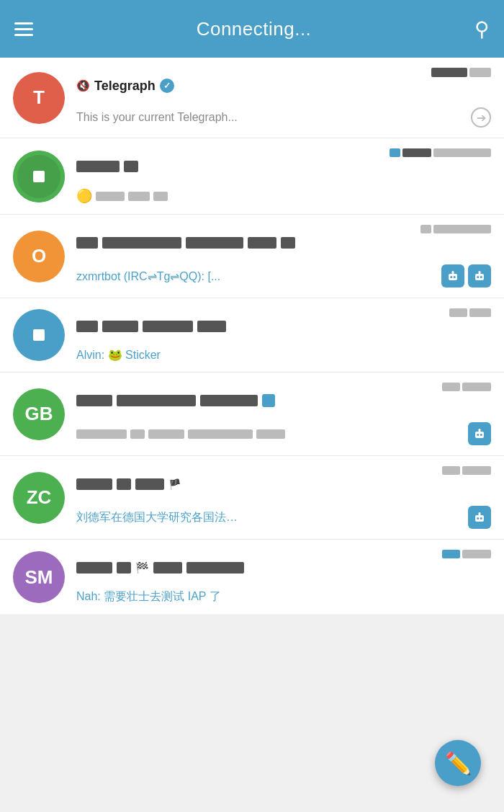 This screenshot has height=812, width=504. I want to click on list-item: T 🔇 Telegraph ✓ This is your current Tel…, so click(252, 98).